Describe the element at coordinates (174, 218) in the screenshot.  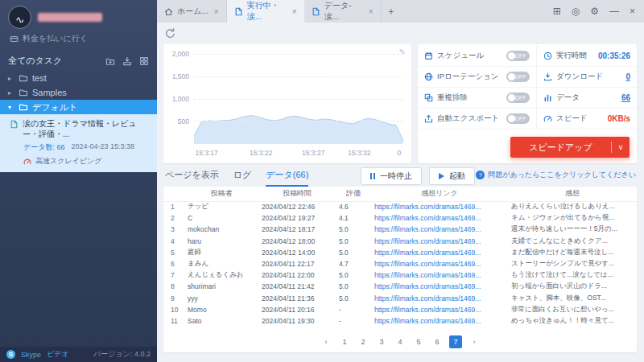
I see `row-index: 2` at that location.